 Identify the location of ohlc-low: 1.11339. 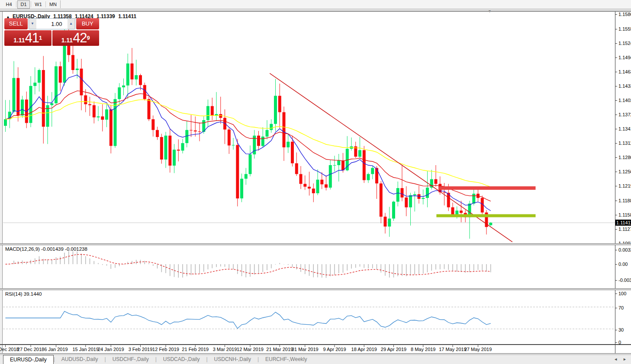
(106, 16).